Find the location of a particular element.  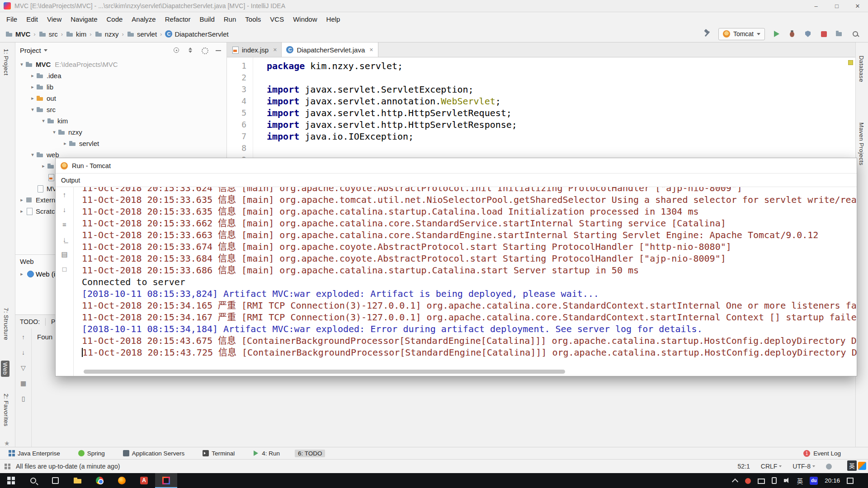

taskbar-app-a is located at coordinates (144, 481).